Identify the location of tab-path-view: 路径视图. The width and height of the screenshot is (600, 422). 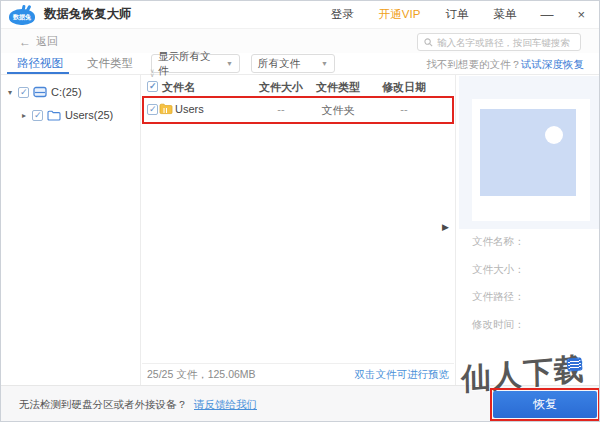
(40, 64).